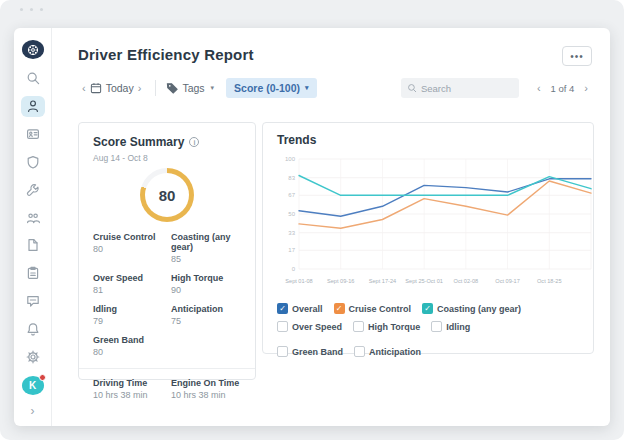  What do you see at coordinates (308, 309) in the screenshot?
I see `legend-label: Overall` at bounding box center [308, 309].